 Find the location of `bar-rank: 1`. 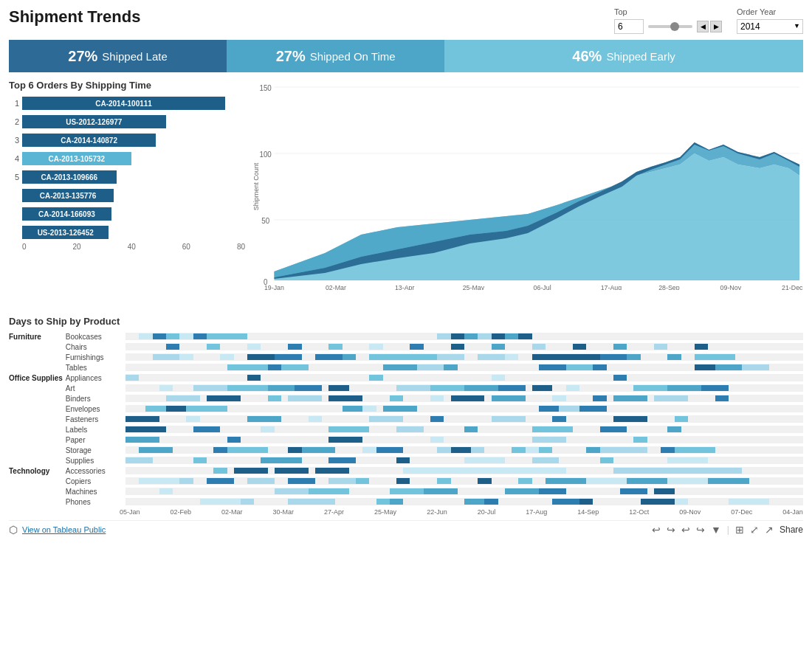

bar-rank: 1 is located at coordinates (14, 103).